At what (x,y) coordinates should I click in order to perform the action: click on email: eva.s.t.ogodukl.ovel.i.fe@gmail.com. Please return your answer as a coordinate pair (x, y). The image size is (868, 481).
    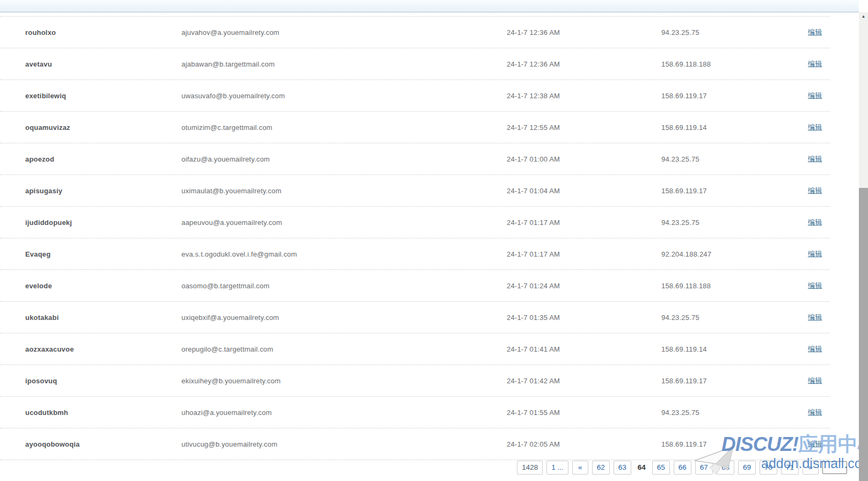
    Looking at the image, I should click on (239, 254).